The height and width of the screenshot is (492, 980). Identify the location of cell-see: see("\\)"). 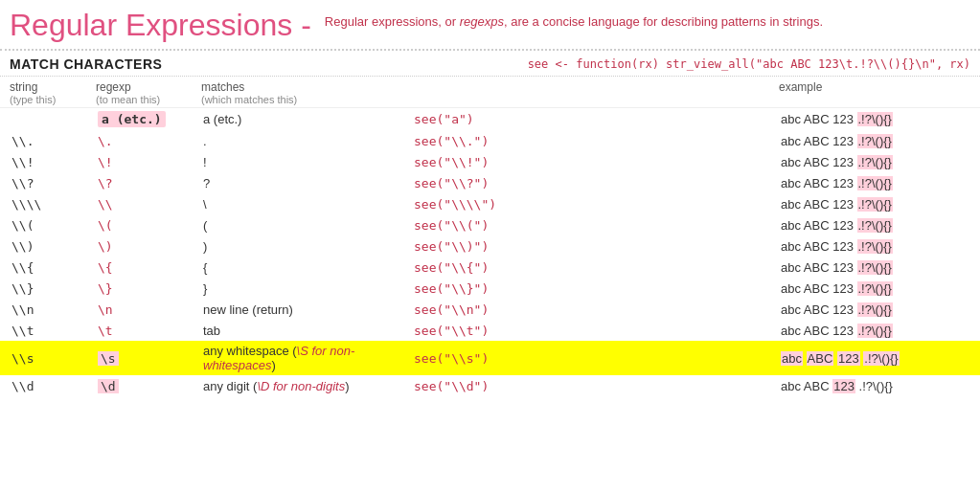
(596, 247).